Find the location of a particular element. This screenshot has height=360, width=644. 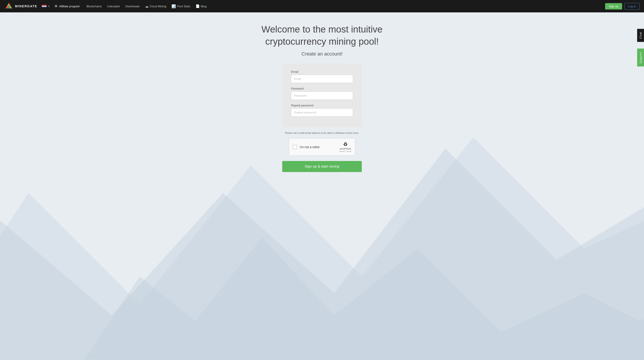

signup-button: Sign up is located at coordinates (614, 6).